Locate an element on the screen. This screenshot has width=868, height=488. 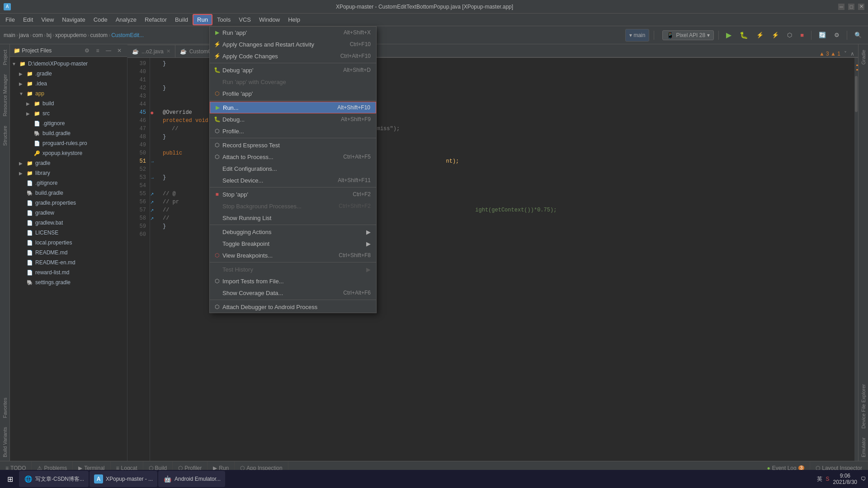
menu-run: Run is located at coordinates (203, 20).